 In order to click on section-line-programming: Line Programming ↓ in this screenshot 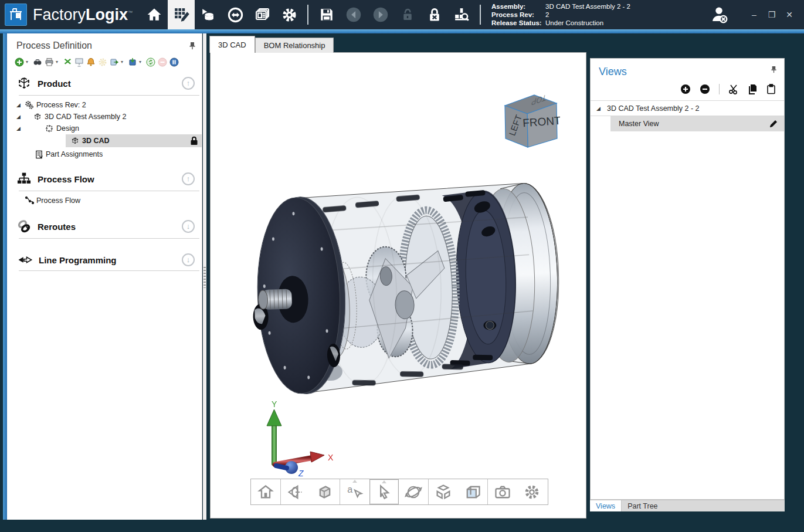, I will do `click(104, 259)`.